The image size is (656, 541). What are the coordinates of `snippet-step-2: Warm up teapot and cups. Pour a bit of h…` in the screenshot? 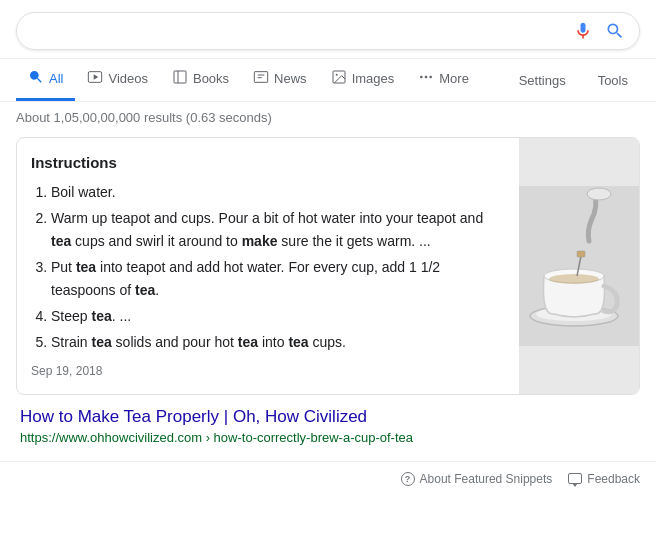 It's located at (278, 230).